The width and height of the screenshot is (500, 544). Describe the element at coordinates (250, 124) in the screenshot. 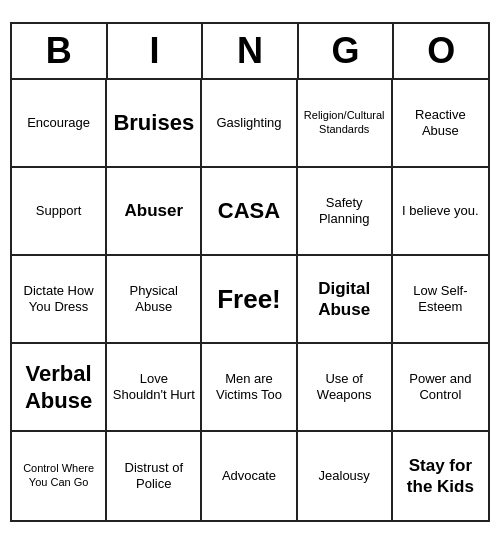

I see `bingo-cell: Gaslighting` at that location.